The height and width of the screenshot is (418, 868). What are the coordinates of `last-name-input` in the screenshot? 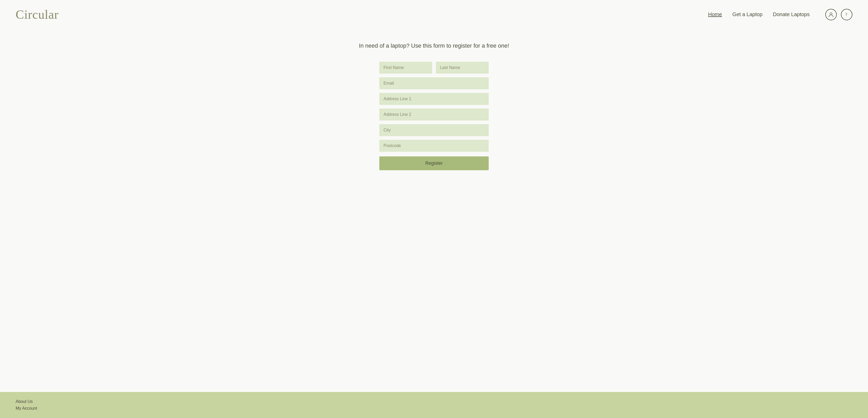 It's located at (462, 68).